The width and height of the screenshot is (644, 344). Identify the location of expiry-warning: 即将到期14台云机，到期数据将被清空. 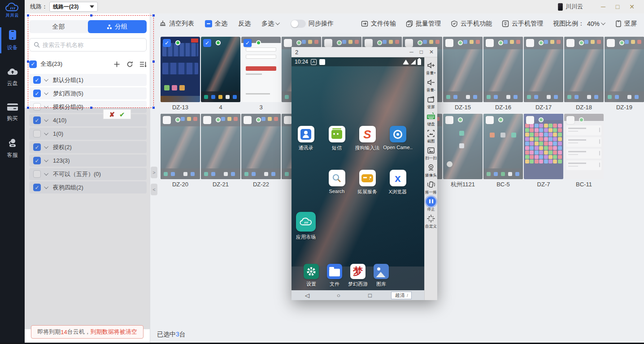
(87, 332).